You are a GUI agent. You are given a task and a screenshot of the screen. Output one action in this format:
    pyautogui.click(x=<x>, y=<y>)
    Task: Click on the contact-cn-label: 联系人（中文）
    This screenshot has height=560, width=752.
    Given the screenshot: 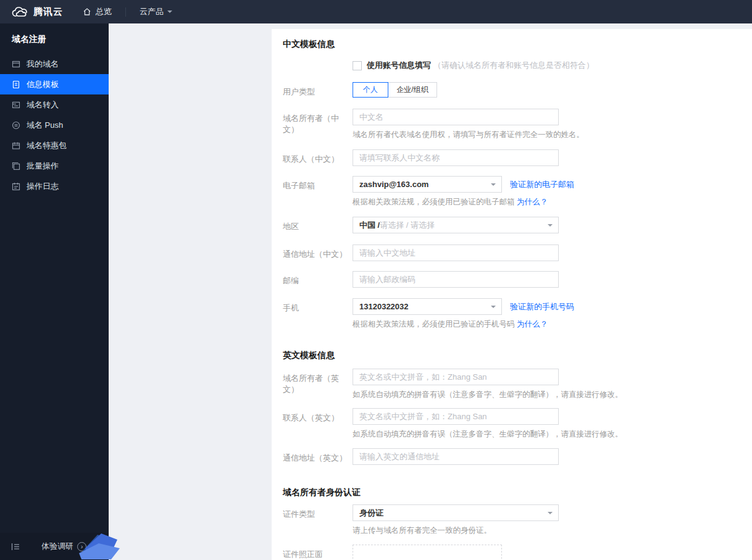 What is the action you would take?
    pyautogui.click(x=317, y=158)
    